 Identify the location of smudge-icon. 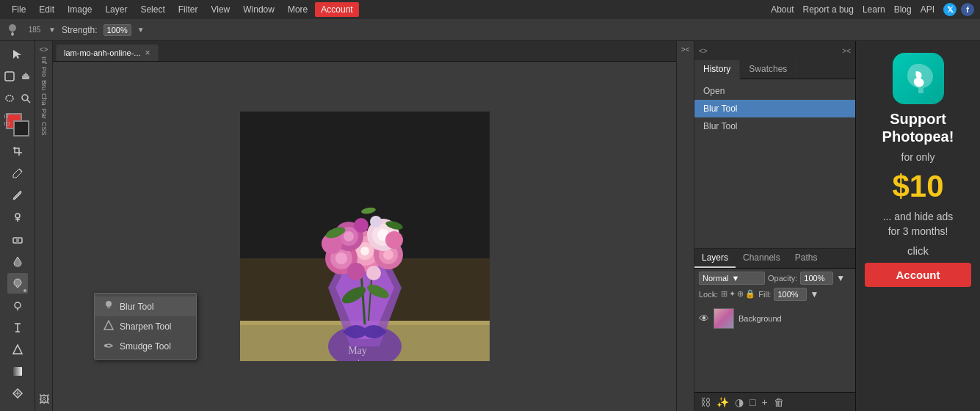
(109, 346).